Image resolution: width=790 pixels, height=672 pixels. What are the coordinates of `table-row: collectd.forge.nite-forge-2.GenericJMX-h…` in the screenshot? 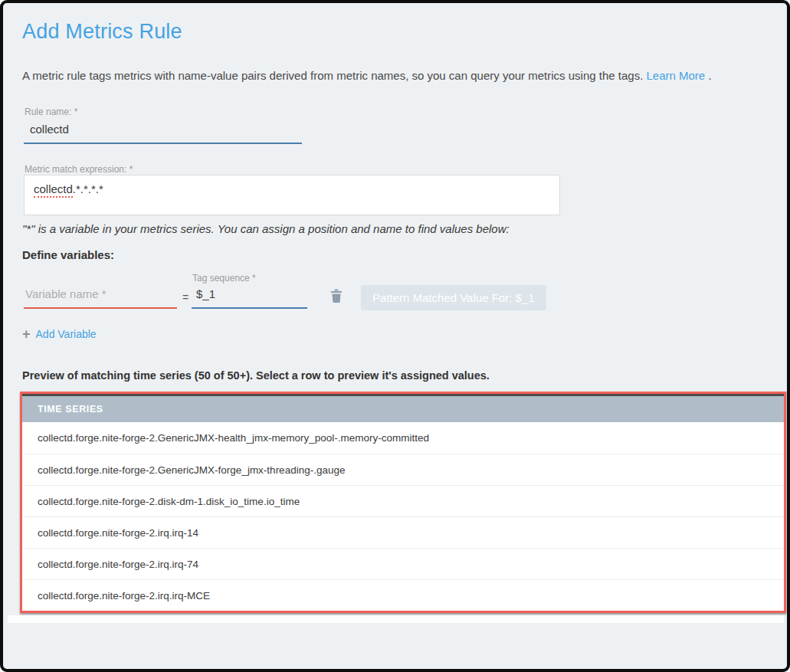 It's located at (403, 438).